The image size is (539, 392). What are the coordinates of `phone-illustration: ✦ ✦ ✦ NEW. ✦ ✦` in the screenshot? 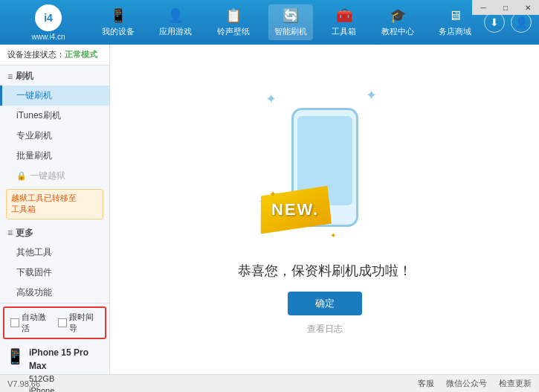 It's located at (325, 165).